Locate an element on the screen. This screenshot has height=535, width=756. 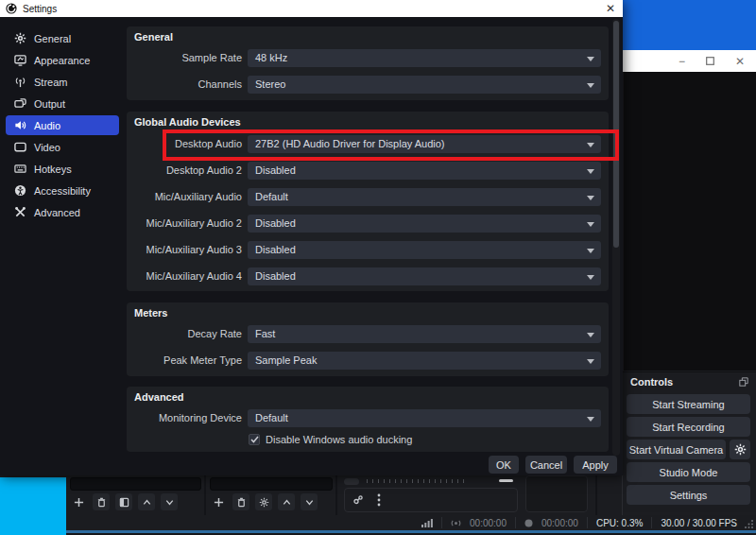
sidebar-item-label: Advanced is located at coordinates (57, 213).